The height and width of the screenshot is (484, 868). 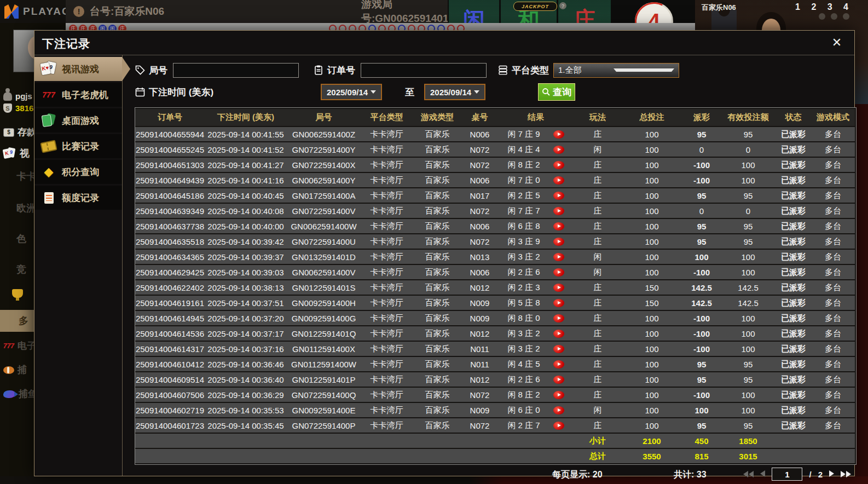 I want to click on cell-order: 250914004635518, so click(x=170, y=241).